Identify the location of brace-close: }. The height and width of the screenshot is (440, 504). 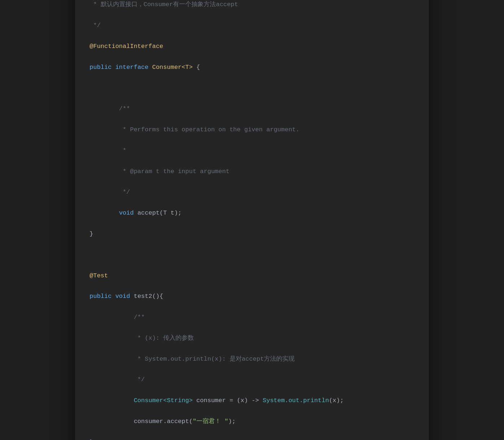
(91, 234).